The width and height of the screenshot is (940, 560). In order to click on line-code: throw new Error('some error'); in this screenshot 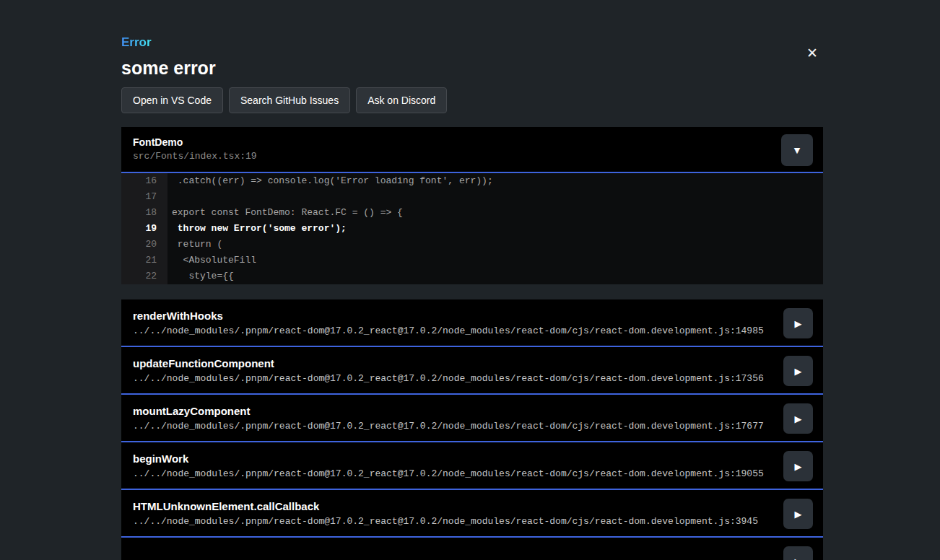, I will do `click(495, 229)`.